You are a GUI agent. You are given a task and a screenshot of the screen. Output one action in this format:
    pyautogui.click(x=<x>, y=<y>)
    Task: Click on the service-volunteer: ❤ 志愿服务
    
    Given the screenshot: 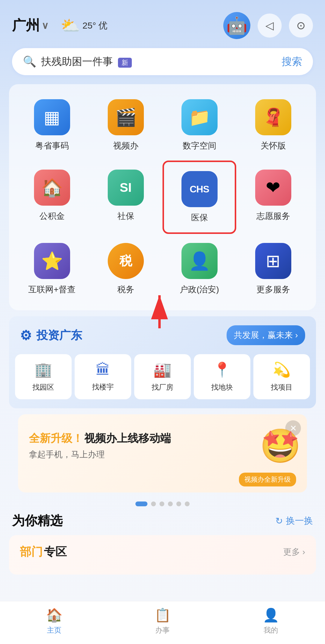 What is the action you would take?
    pyautogui.click(x=273, y=197)
    